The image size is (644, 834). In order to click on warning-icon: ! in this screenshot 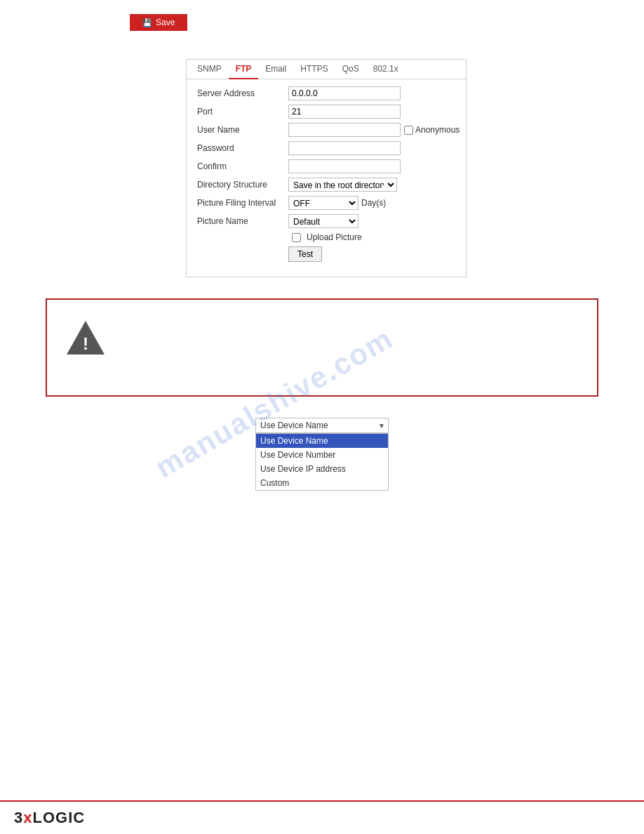, I will do `click(86, 338)`.